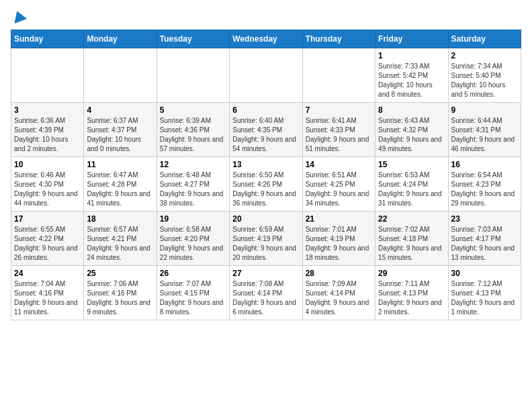 The image size is (532, 411). What do you see at coordinates (48, 184) in the screenshot?
I see `calendar-cell: 10Sunrise: 6:46 AM Sunset: 4:30 PM Dayli…` at bounding box center [48, 184].